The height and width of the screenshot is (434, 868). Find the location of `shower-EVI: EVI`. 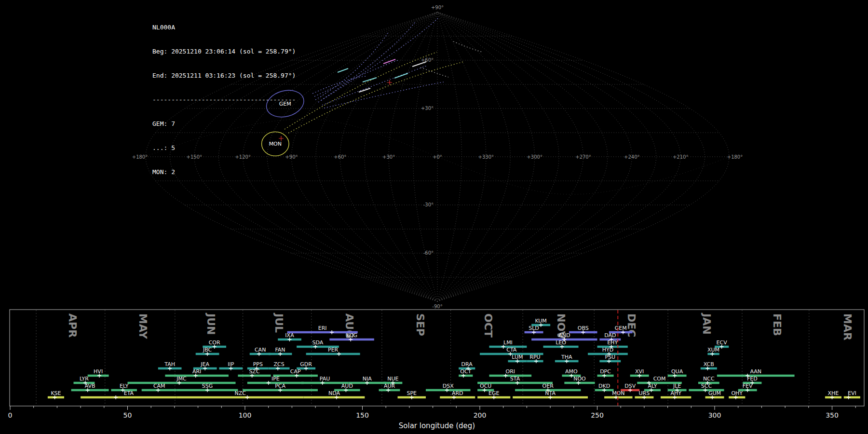

shower-EVI: EVI is located at coordinates (852, 394).